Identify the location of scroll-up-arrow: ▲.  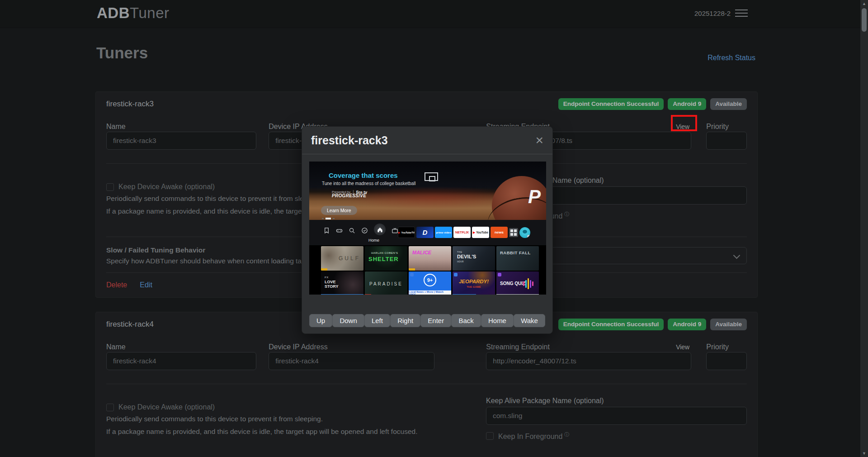
(864, 4).